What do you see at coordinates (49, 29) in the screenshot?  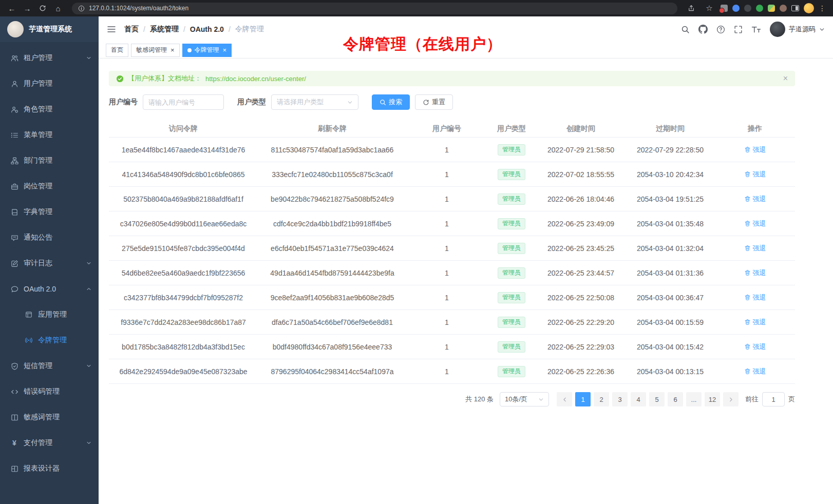 I see `app-logo: 芋道管理系统` at bounding box center [49, 29].